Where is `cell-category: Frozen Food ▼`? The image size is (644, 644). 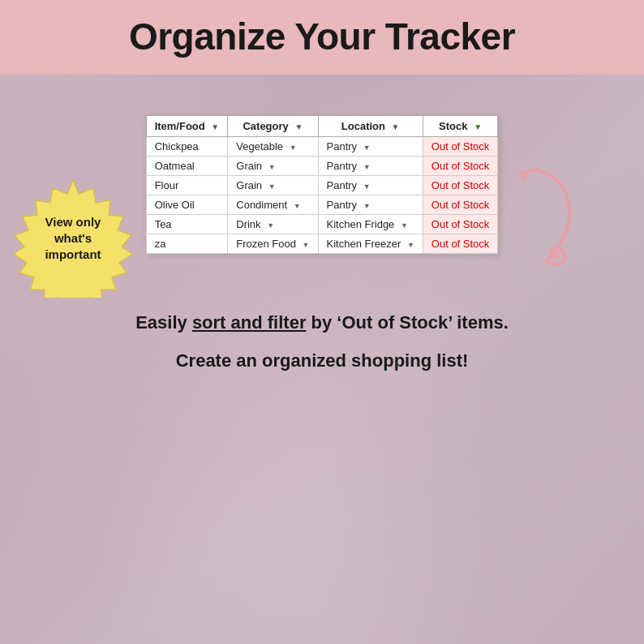
cell-category: Frozen Food ▼ is located at coordinates (273, 244).